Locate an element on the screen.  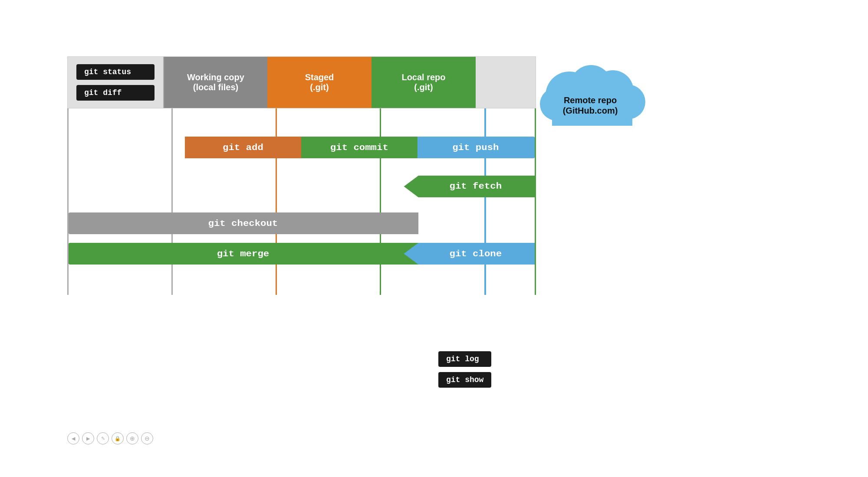
toolbar-back-icon: ◀ is located at coordinates (73, 438).